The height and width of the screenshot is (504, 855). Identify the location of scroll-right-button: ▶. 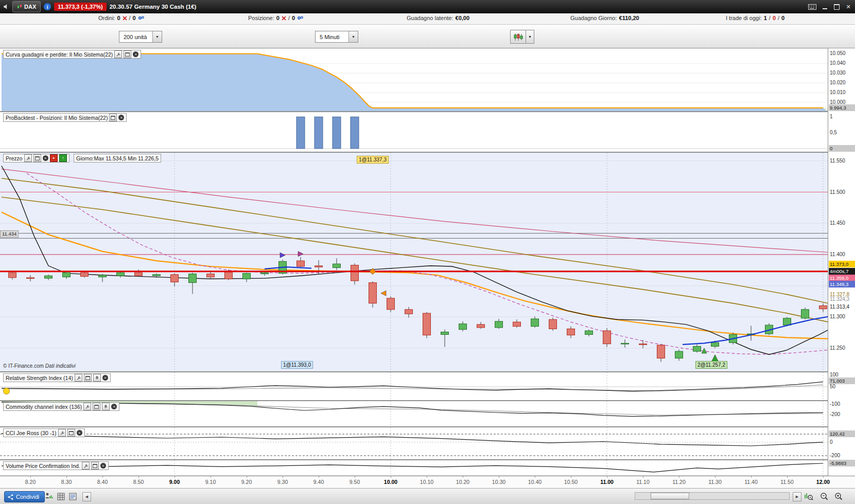
(797, 497).